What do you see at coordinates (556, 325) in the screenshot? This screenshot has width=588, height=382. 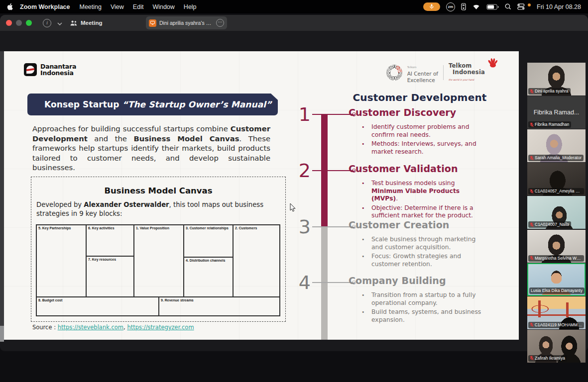 I see `participant-name-label: C1A024119 MOHAMMA...` at bounding box center [556, 325].